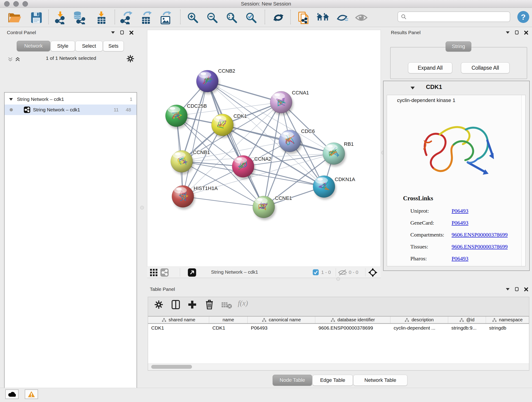 This screenshot has width=532, height=402. What do you see at coordinates (316, 273) in the screenshot?
I see `selected-checkbox-icon` at bounding box center [316, 273].